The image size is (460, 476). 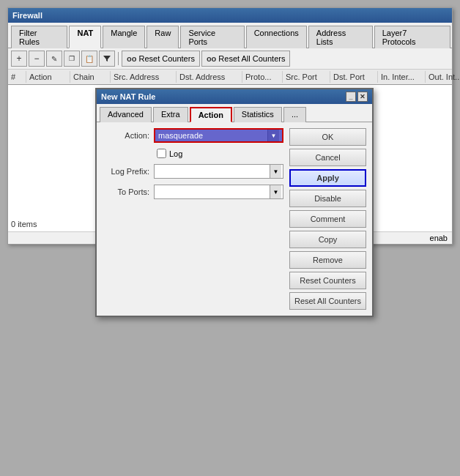 I want to click on minimize-button: _, so click(x=351, y=97).